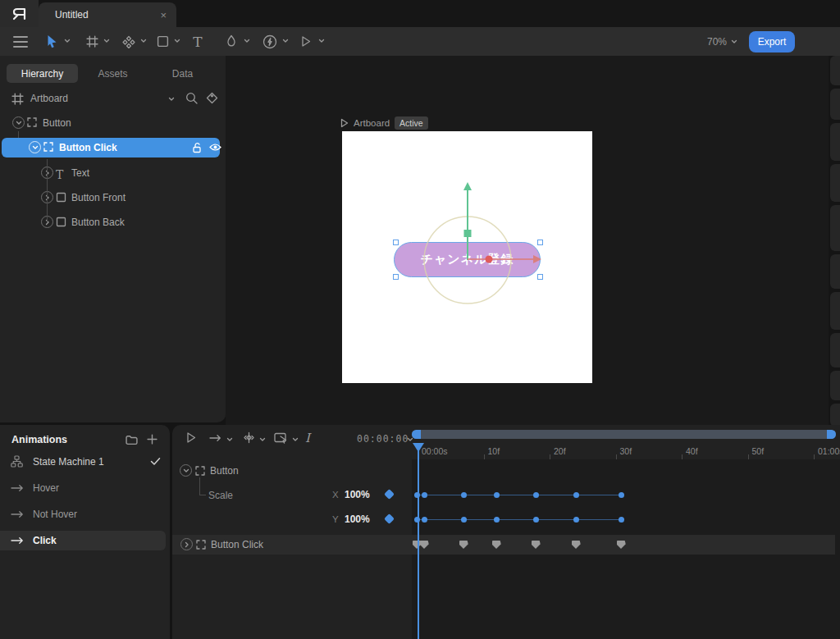  What do you see at coordinates (249, 438) in the screenshot?
I see `keyframe-nav-icon` at bounding box center [249, 438].